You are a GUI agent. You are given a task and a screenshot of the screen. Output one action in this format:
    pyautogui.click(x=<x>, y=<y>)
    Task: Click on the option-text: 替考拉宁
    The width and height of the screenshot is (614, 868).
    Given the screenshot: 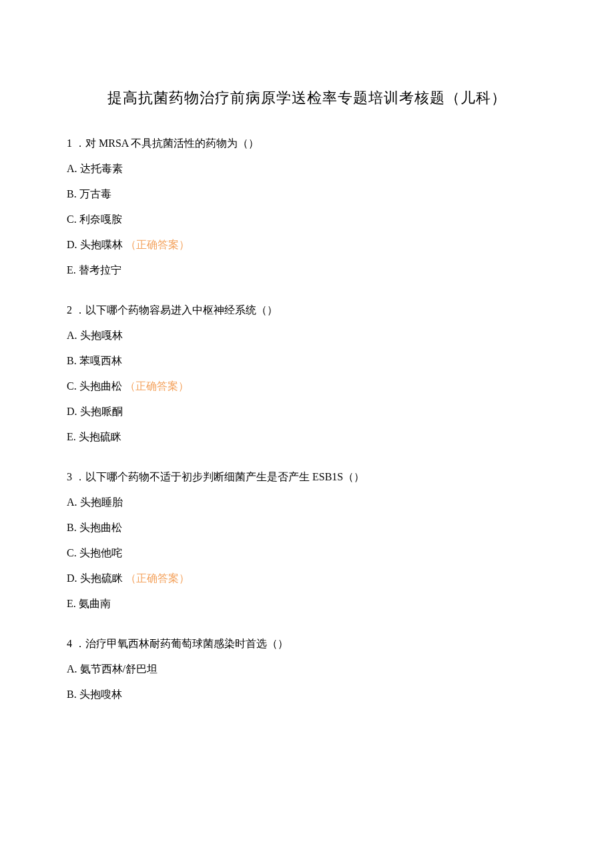 What is the action you would take?
    pyautogui.click(x=100, y=270)
    